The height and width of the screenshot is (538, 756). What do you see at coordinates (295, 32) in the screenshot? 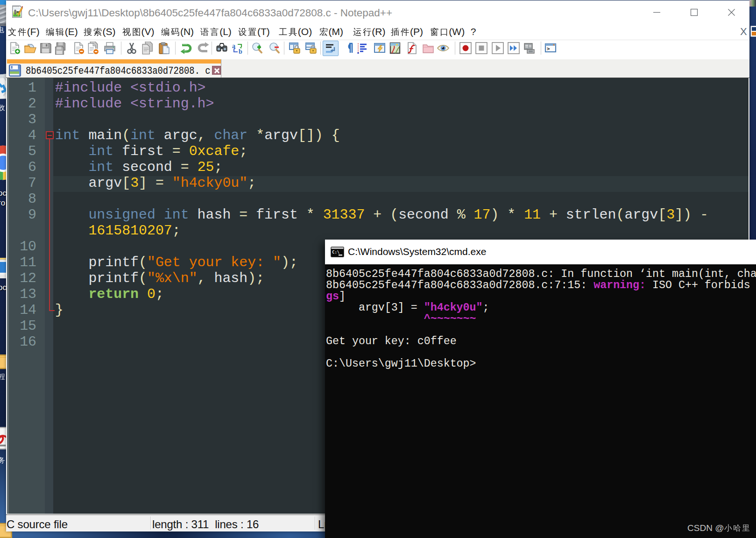
I see `menu-tools: (O)` at bounding box center [295, 32].